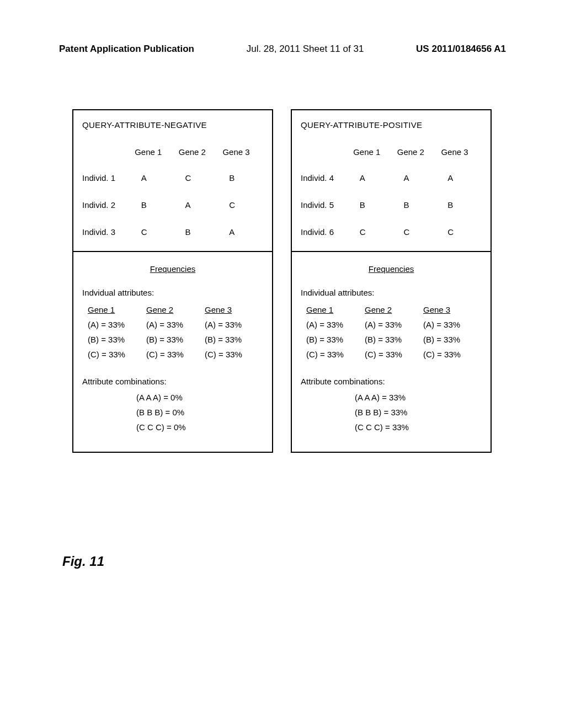 This screenshot has width=565, height=728. I want to click on negative-attribute-combinations-label: Attribute combinations:, so click(173, 382).